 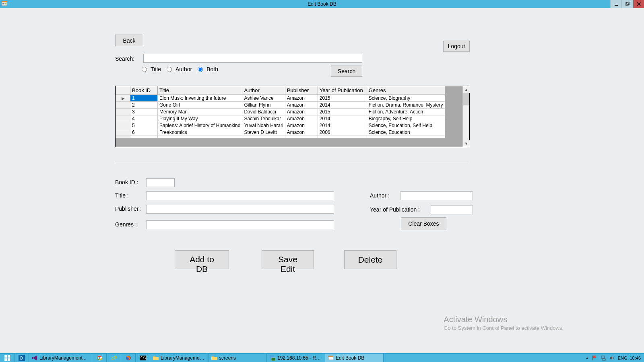 I want to click on cell-author: Gillian Flynn, so click(x=264, y=105).